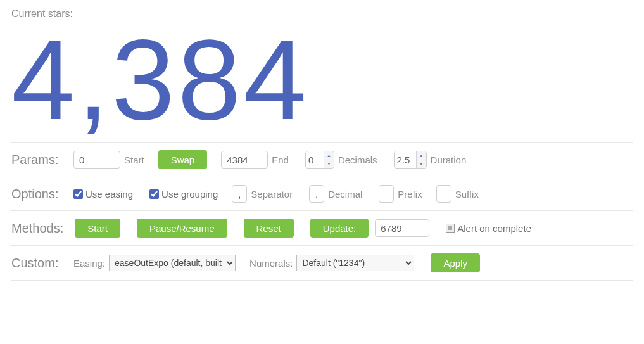  Describe the element at coordinates (444, 194) in the screenshot. I see `suffix-input` at that location.